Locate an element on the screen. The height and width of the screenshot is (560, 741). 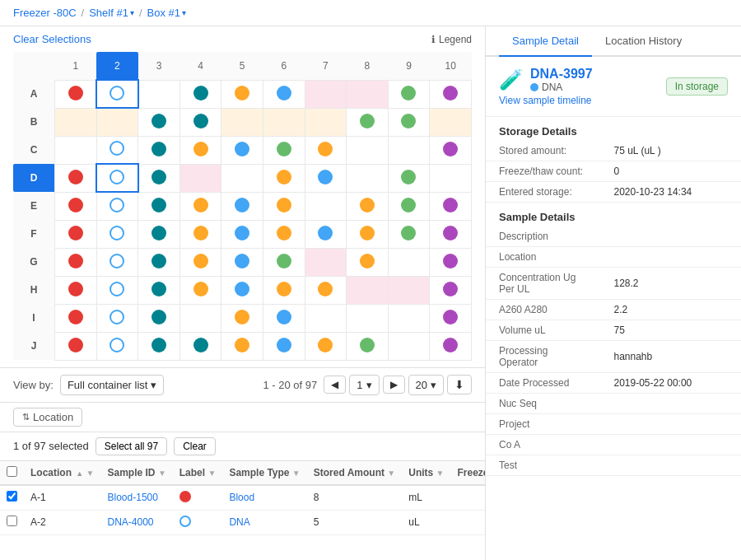
sample-type-link: Blood is located at coordinates (242, 497).